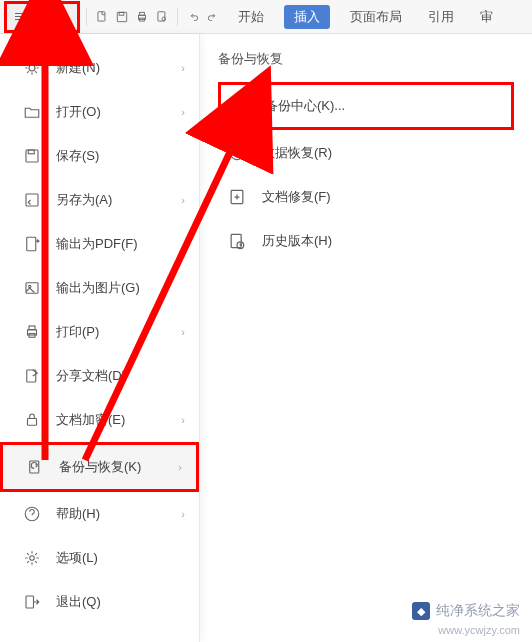 The height and width of the screenshot is (642, 532). What do you see at coordinates (90, 420) in the screenshot?
I see `menu-label: 文档加密(E)` at bounding box center [90, 420].